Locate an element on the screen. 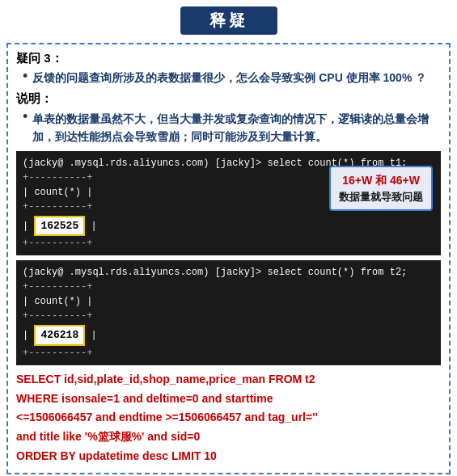 This screenshot has width=457, height=476. terminal2-col: | count(*) | is located at coordinates (228, 301).